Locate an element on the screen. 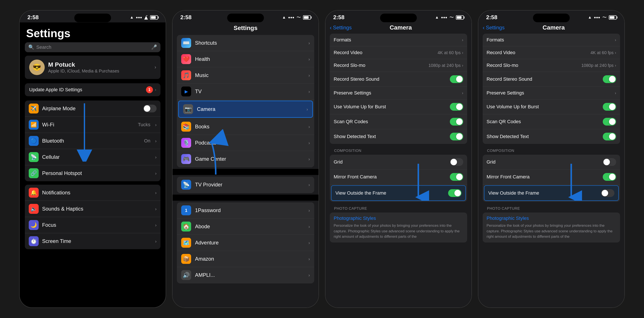  preserve-row-3: Preserve Settings › is located at coordinates (398, 93).